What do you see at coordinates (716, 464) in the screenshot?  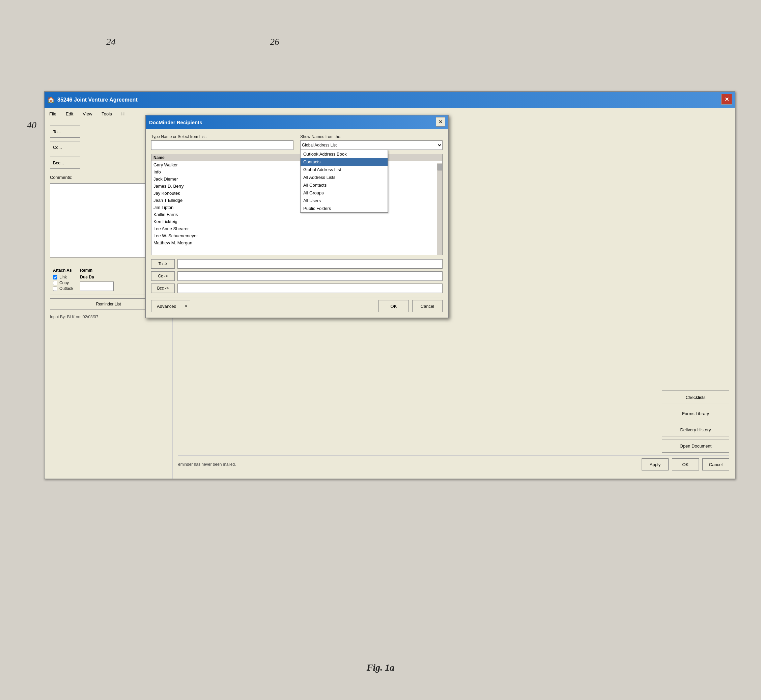 I see `main-cancel-button: Cancel` at bounding box center [716, 464].